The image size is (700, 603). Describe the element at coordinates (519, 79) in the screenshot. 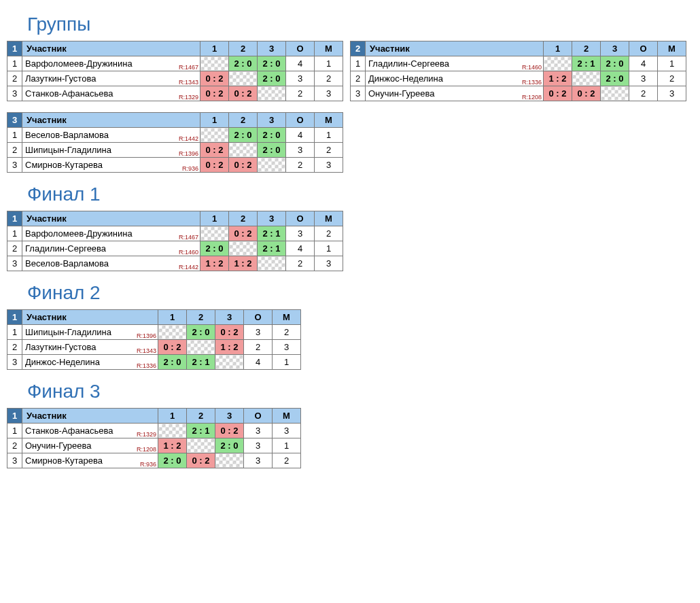

I see `table-row: 2Динжос-НеделинаR:13361 : 22 : 032` at that location.